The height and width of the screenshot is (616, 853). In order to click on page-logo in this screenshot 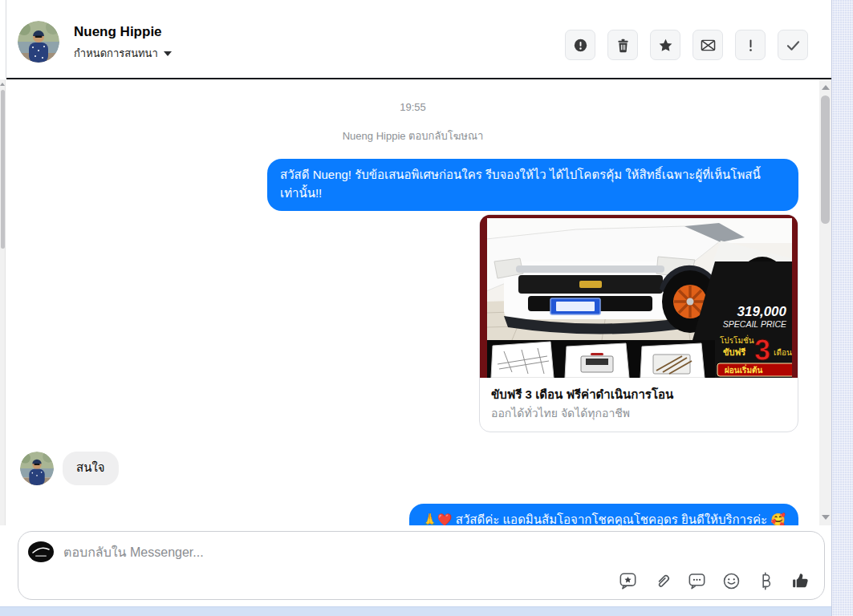, I will do `click(41, 552)`.